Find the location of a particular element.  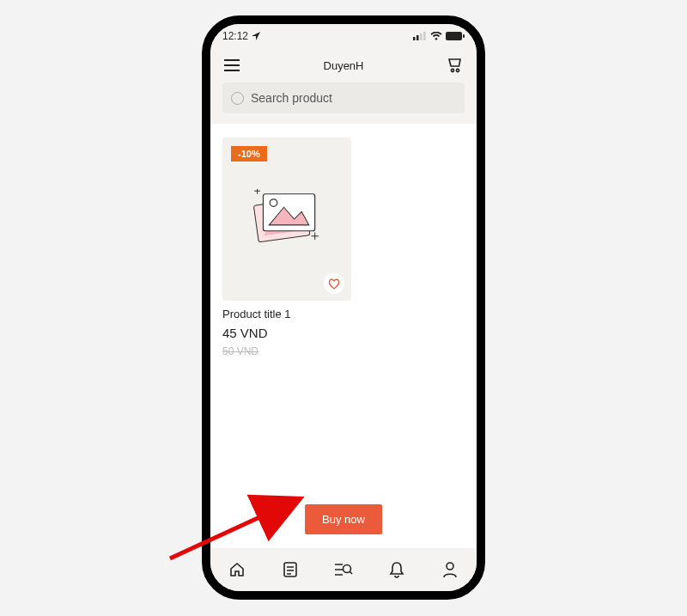

status-right is located at coordinates (439, 36).